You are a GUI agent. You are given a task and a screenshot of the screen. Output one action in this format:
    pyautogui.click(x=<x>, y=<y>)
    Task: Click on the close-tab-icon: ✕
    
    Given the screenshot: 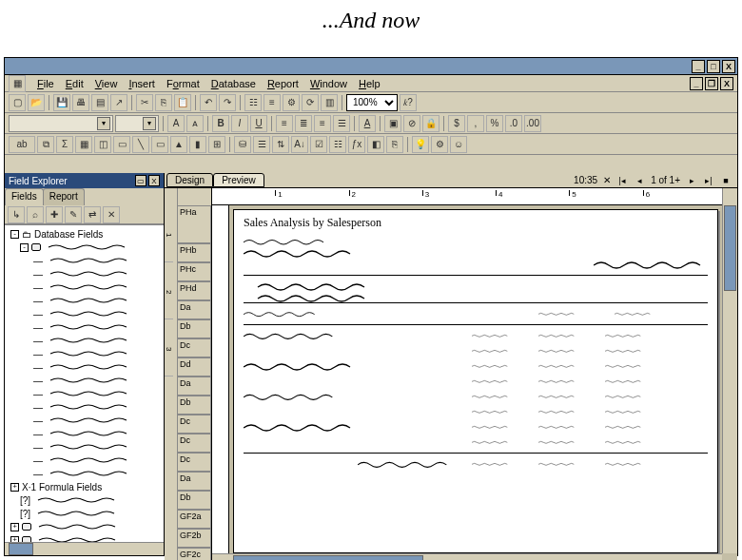 What is the action you would take?
    pyautogui.click(x=607, y=181)
    